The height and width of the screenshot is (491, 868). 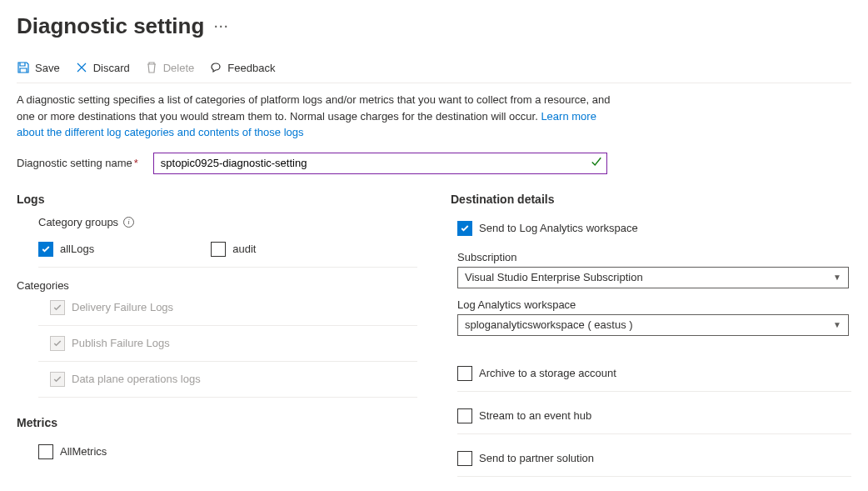 What do you see at coordinates (217, 199) in the screenshot?
I see `logs-heading: Logs` at bounding box center [217, 199].